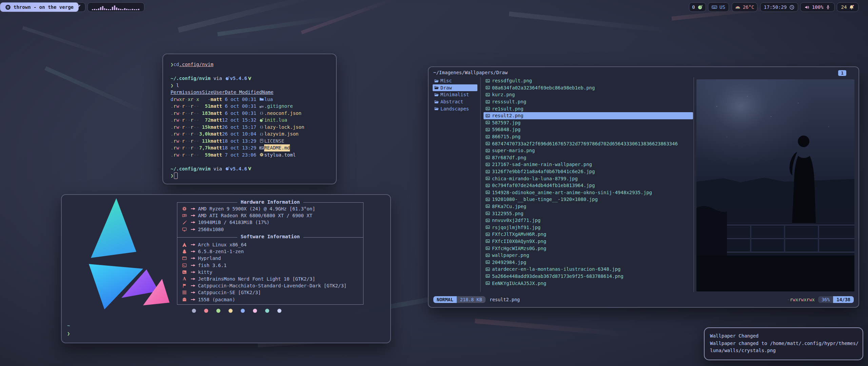 This screenshot has height=366, width=868. Describe the element at coordinates (588, 158) in the screenshot. I see `file-item: 87r687df.png` at that location.